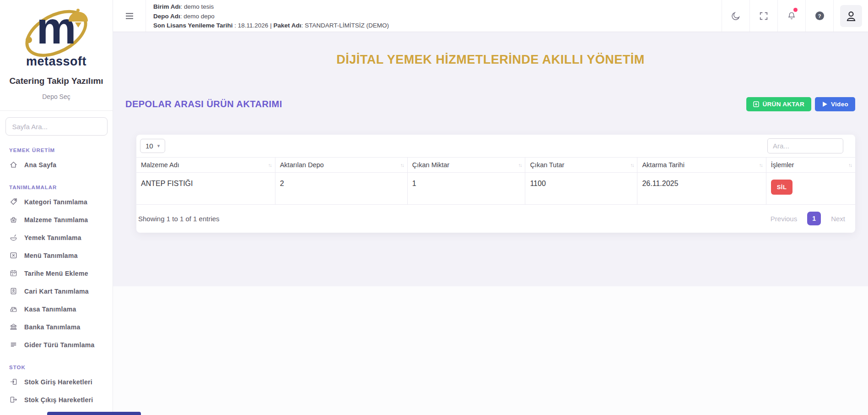  I want to click on topbar: Birim Adı: demo tesis Depo Adı: demo dep…, so click(491, 16).